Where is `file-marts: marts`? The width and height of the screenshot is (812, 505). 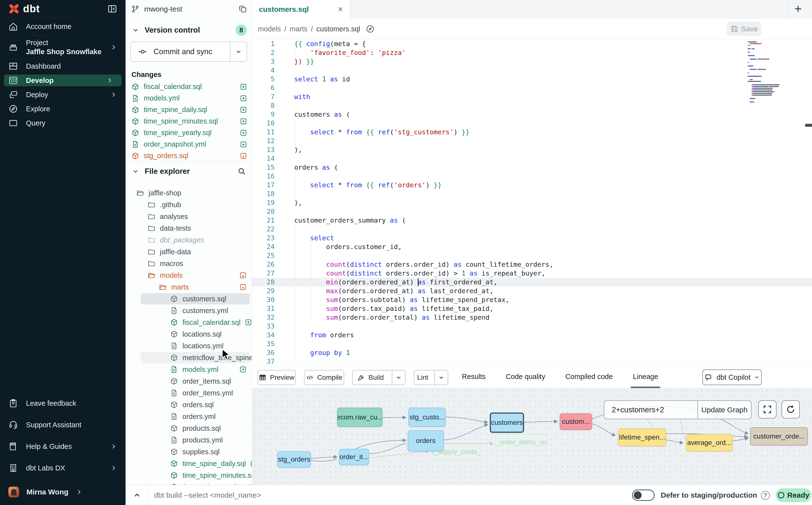
file-marts: marts is located at coordinates (189, 287).